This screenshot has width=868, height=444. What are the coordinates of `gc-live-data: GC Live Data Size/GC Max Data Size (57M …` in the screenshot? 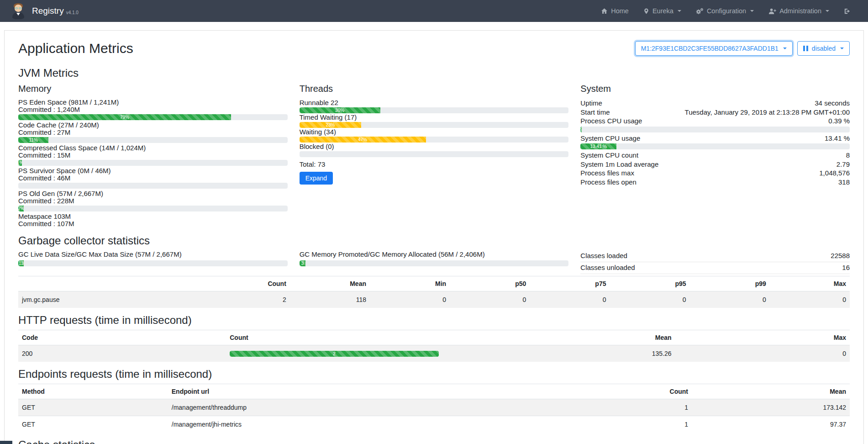 It's located at (153, 262).